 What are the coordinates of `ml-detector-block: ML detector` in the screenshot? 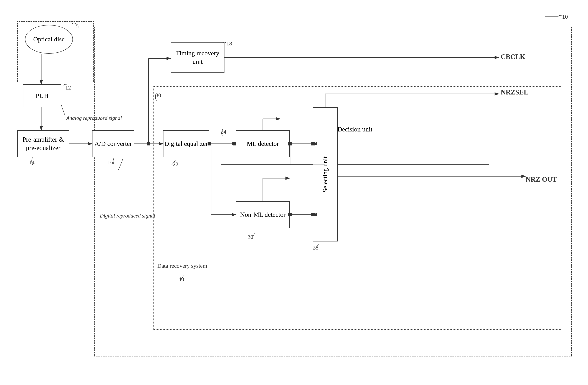 It's located at (263, 144).